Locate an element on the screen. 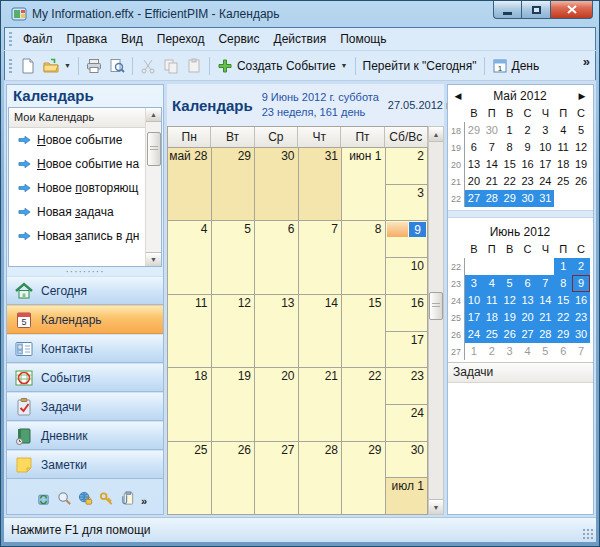 The height and width of the screenshot is (547, 600). day-cell: 4 is located at coordinates (190, 258).